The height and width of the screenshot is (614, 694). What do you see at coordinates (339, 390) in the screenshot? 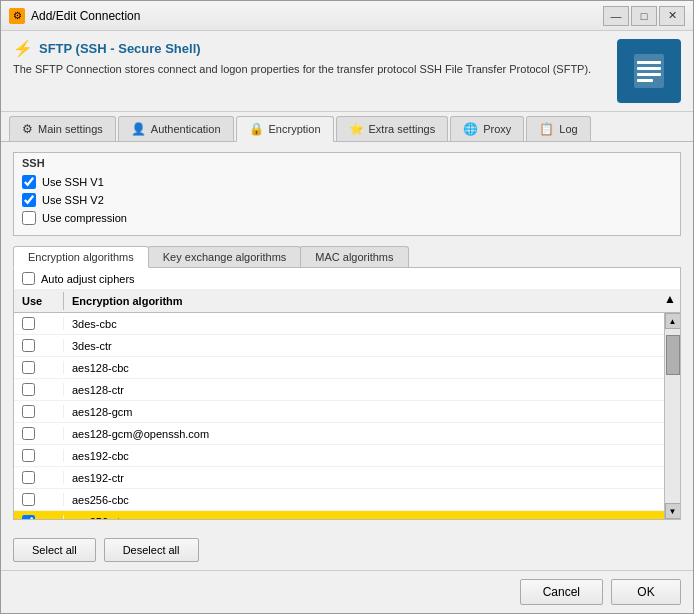
I see `table-row: aes128-ctr` at bounding box center [339, 390].